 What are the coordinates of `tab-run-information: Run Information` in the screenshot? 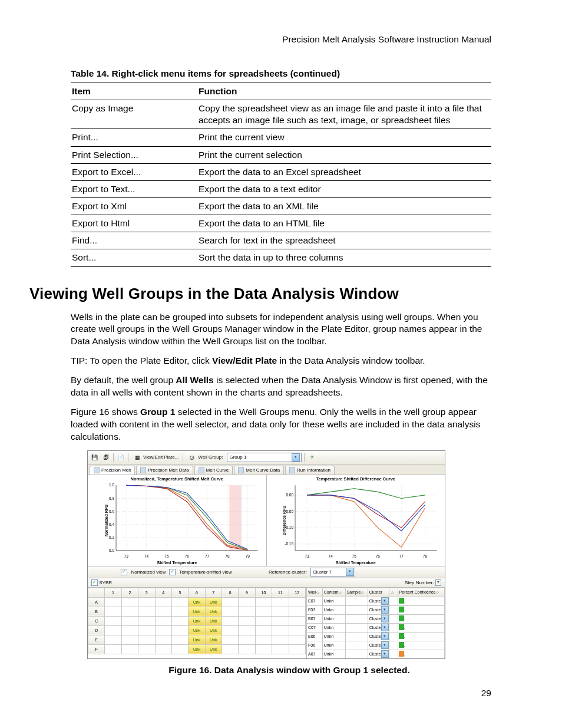 It's located at (310, 470).